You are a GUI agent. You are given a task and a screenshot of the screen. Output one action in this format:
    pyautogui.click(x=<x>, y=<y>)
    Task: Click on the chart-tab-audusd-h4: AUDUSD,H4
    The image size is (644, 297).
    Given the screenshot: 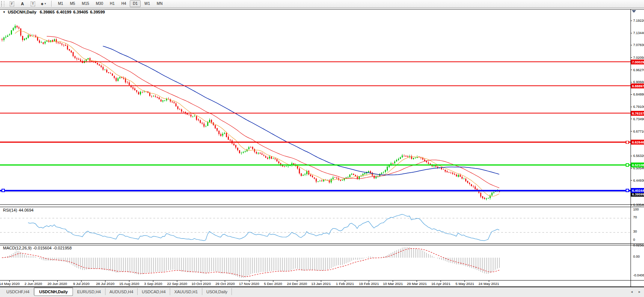 What is the action you would take?
    pyautogui.click(x=122, y=291)
    